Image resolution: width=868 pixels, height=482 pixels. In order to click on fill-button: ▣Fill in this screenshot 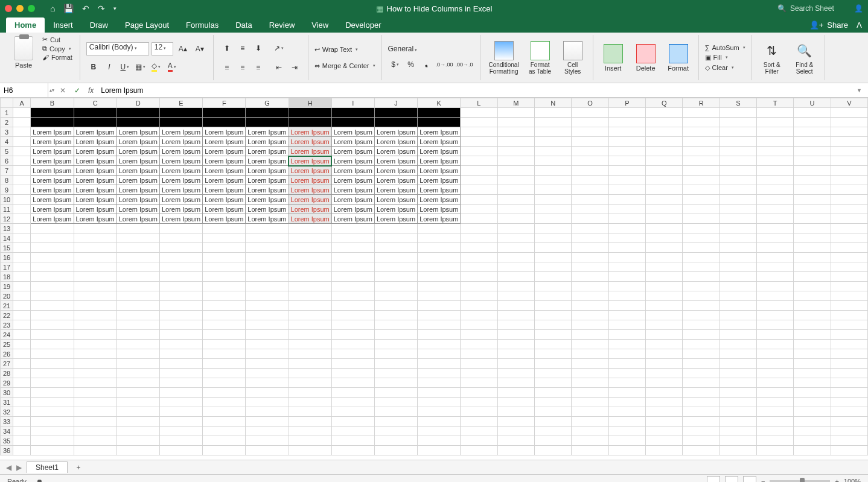, I will do `click(726, 58)`.